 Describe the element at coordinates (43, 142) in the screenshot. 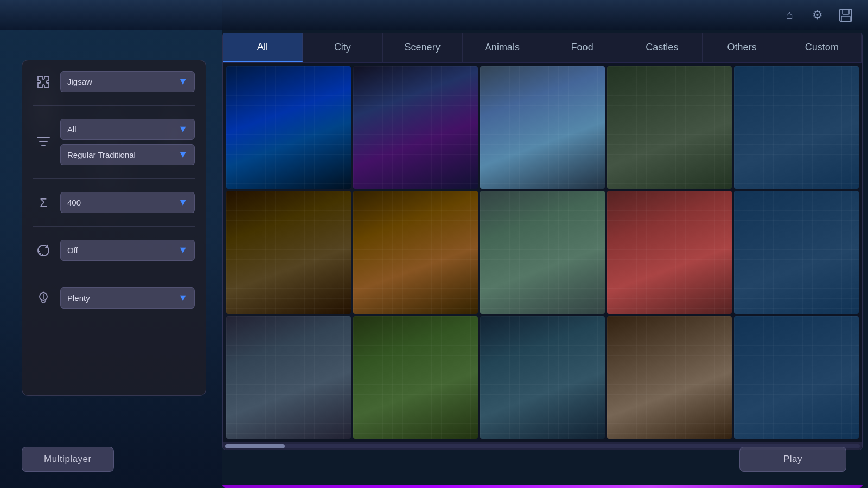

I see `filter-icon` at that location.